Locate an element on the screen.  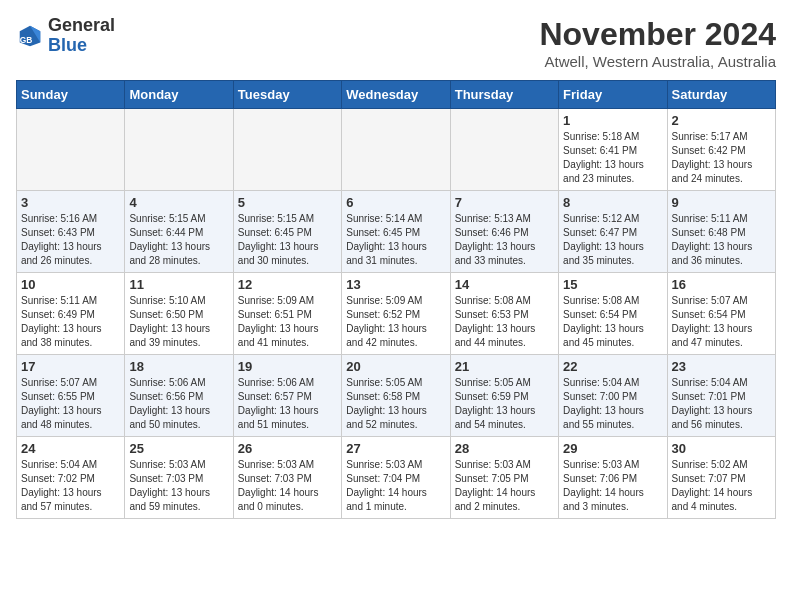
month-year: November 2024 is located at coordinates (658, 34).